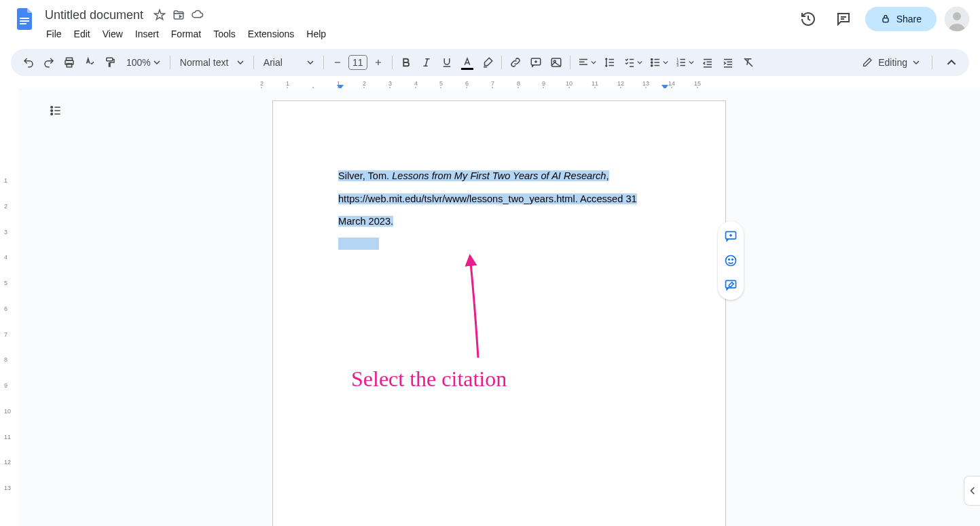  Describe the element at coordinates (56, 111) in the screenshot. I see `outline-button` at that location.